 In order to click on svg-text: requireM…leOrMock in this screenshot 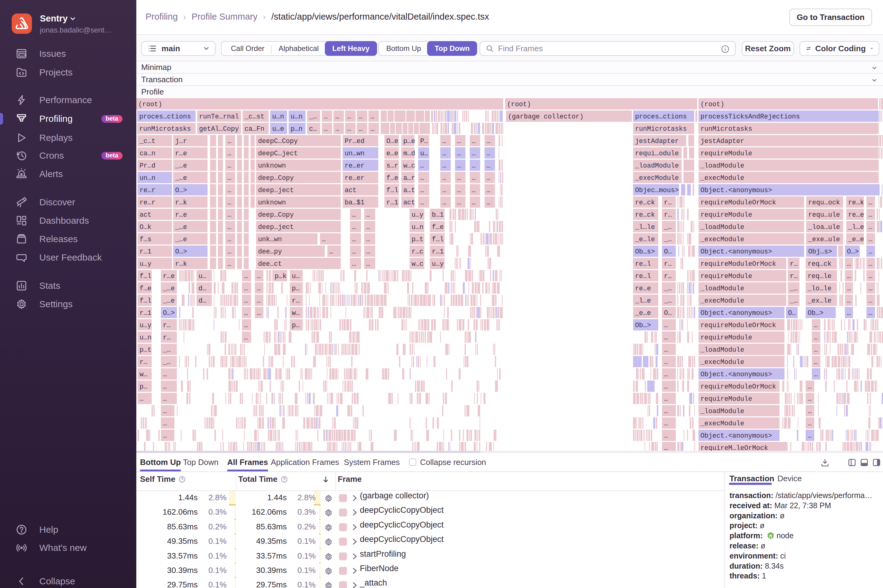, I will do `click(734, 448)`.